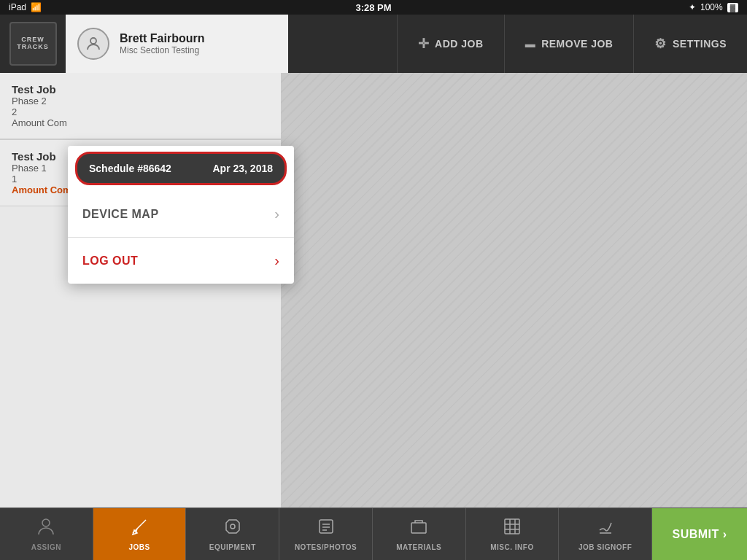  Describe the element at coordinates (661, 44) in the screenshot. I see `settings-icon: ⚙` at that location.